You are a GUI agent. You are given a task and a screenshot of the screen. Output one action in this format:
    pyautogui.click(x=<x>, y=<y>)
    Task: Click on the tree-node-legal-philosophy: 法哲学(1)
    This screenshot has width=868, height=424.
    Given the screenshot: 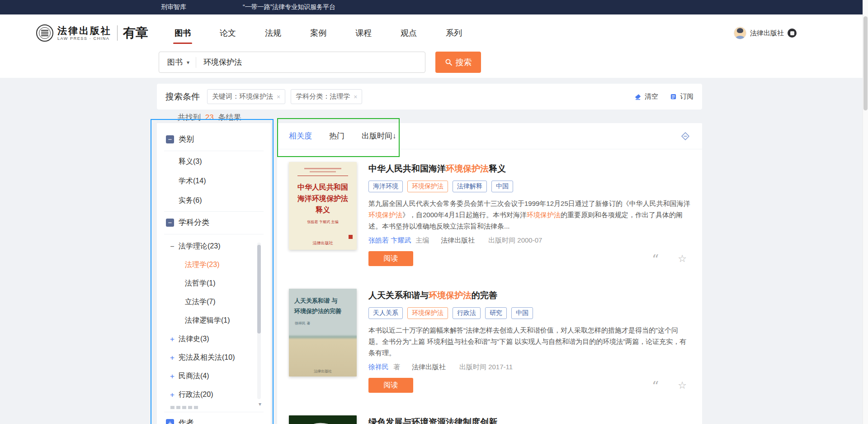 What is the action you would take?
    pyautogui.click(x=214, y=283)
    